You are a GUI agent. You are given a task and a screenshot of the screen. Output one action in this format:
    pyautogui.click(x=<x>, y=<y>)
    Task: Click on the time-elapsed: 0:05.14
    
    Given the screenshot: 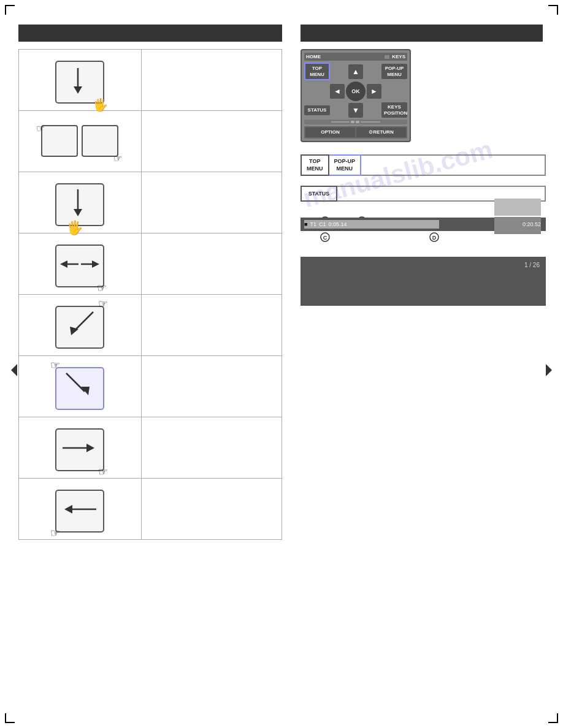 What is the action you would take?
    pyautogui.click(x=337, y=224)
    